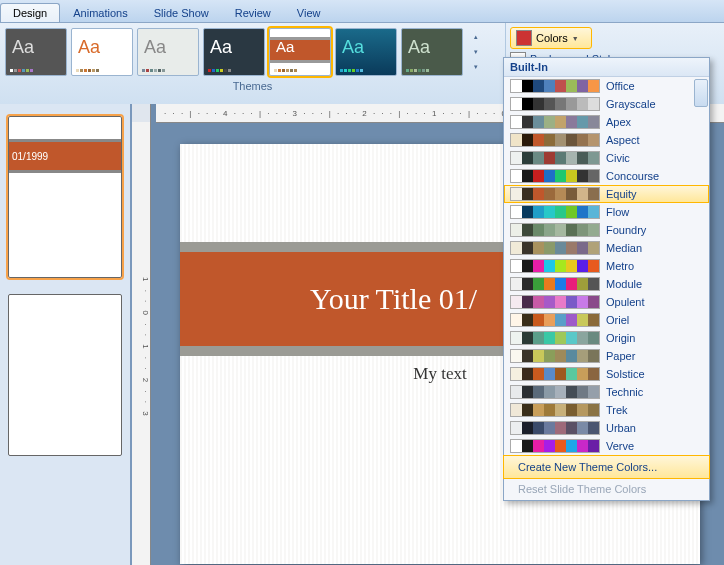 This screenshot has height=565, width=724. Describe the element at coordinates (624, 284) in the screenshot. I see `scheme-name: Module` at that location.